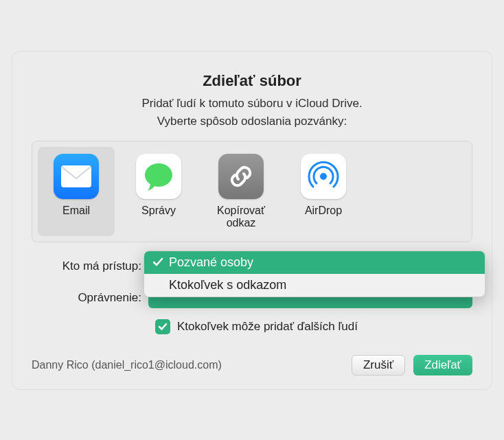 This screenshot has width=504, height=440. Describe the element at coordinates (378, 365) in the screenshot. I see `cancel-button: Zrušiť` at that location.